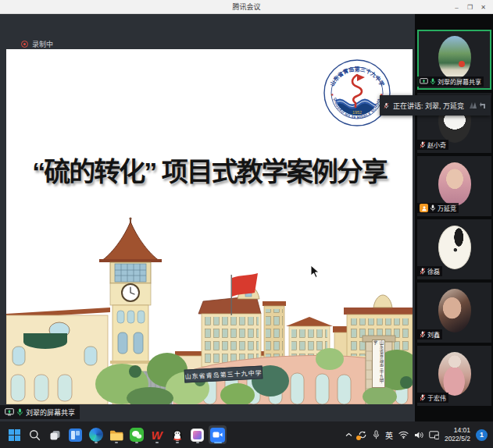 Image resolution: width=493 pixels, height=448 pixels. Describe the element at coordinates (459, 81) in the screenshot. I see `participant-name: 刘翠的屏幕共享` at that location.